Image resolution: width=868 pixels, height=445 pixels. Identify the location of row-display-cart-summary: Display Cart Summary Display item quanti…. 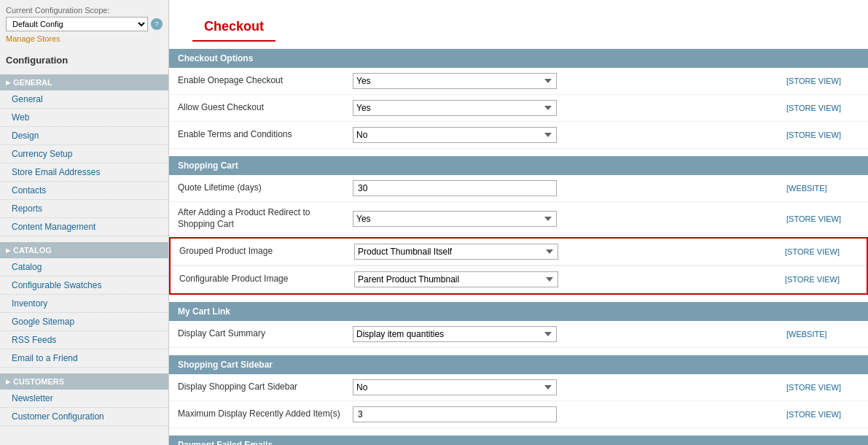
(519, 334).